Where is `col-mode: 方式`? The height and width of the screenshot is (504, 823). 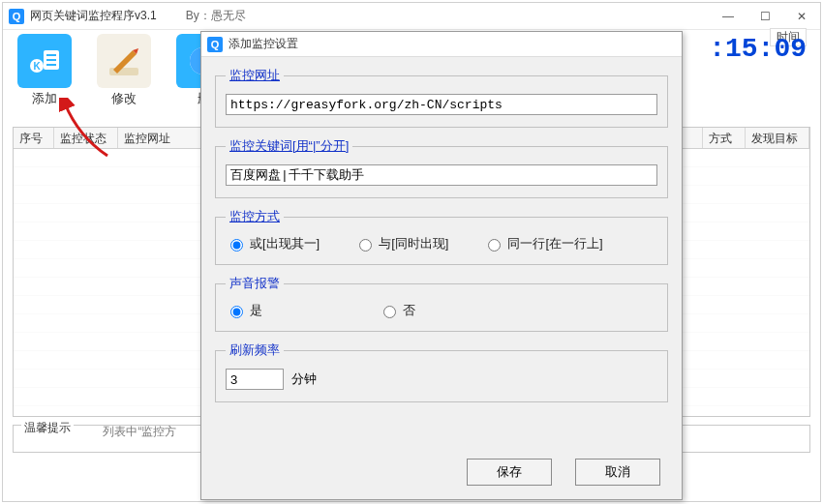 col-mode: 方式 is located at coordinates (724, 137).